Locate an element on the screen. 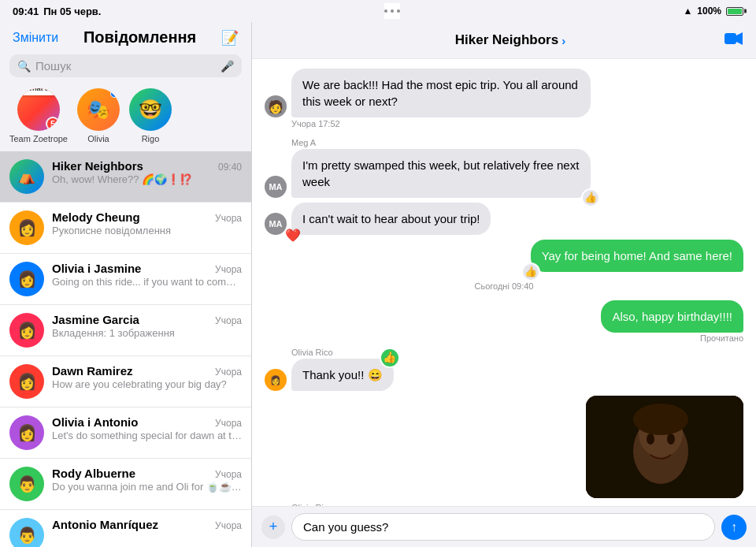 The height and width of the screenshot is (547, 756). message-1: 🧑 We are back!!! Had the most epic trip.… is located at coordinates (504, 101).